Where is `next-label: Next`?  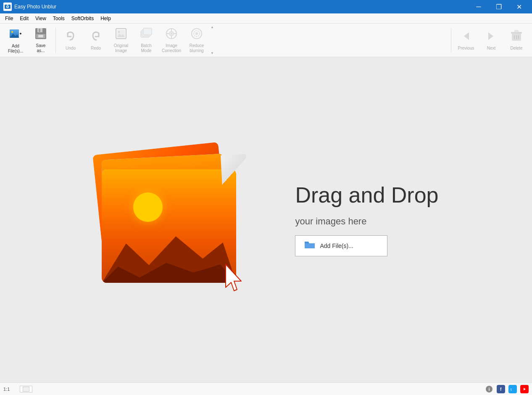 next-label: Next is located at coordinates (492, 48).